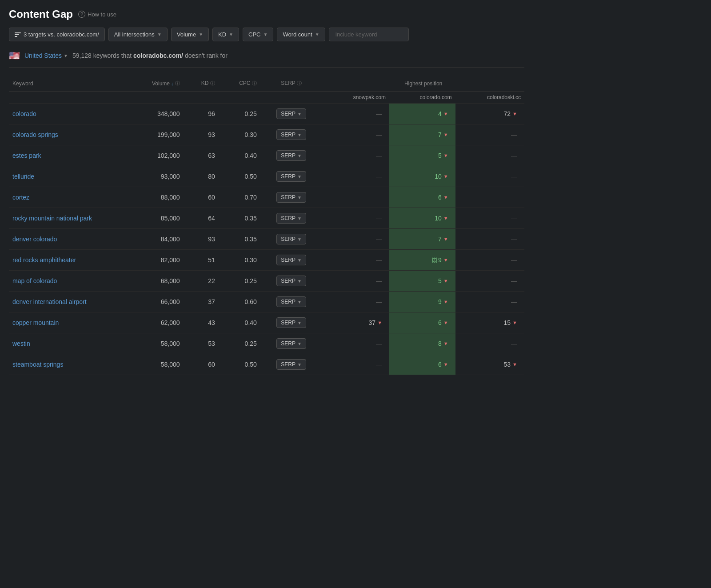 The height and width of the screenshot is (588, 711). What do you see at coordinates (67, 344) in the screenshot?
I see `keyword-cell: westin` at bounding box center [67, 344].